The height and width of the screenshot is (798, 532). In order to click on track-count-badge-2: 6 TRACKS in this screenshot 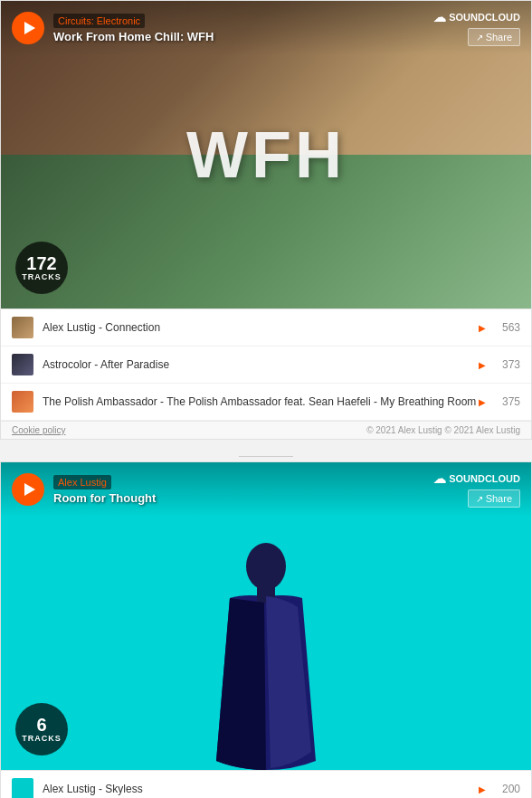, I will do `click(42, 729)`.